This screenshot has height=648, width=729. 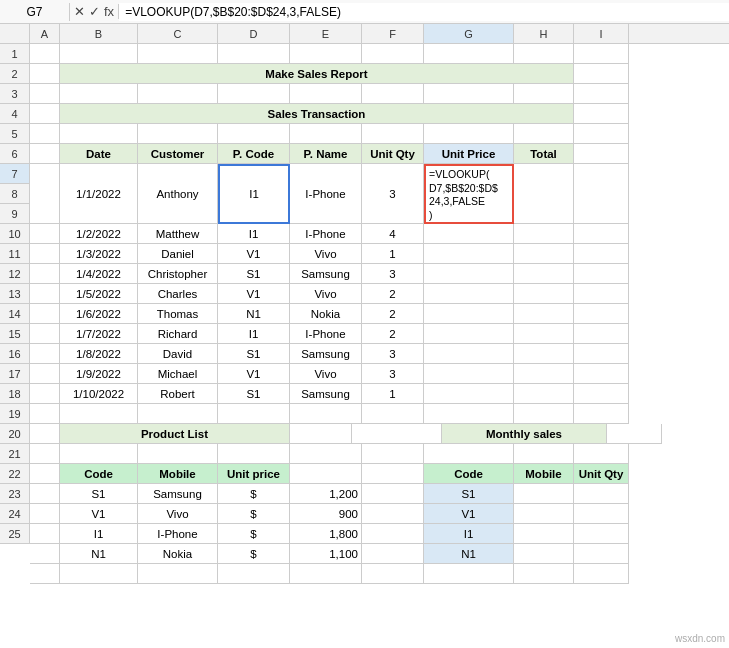 I want to click on cell-b21: S1, so click(x=99, y=494).